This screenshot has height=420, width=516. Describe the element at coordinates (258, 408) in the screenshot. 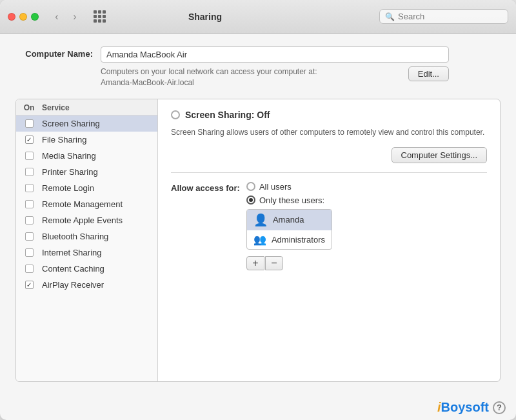

I see `bottom-bar: iBoysoft ?` at that location.